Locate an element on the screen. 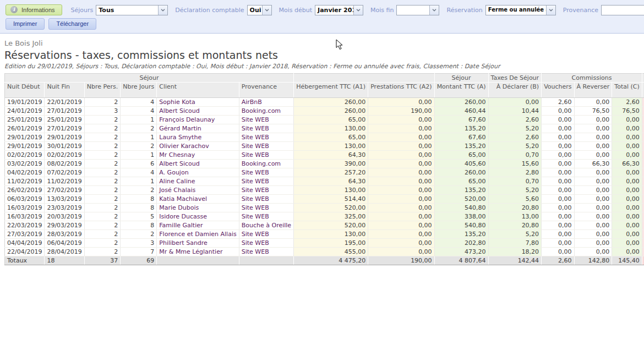 Image resolution: width=644 pixels, height=361 pixels. table-cell: 338,00 is located at coordinates (461, 217).